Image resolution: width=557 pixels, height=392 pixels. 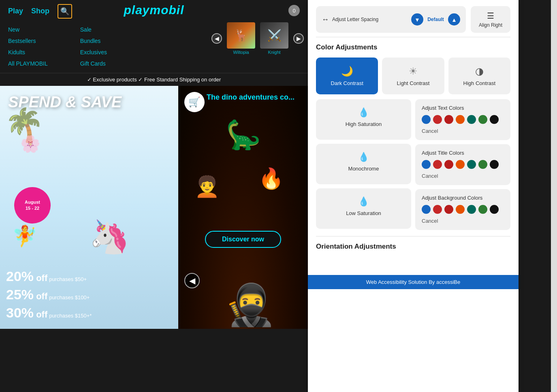 I want to click on swatch-title-black, so click(x=494, y=164).